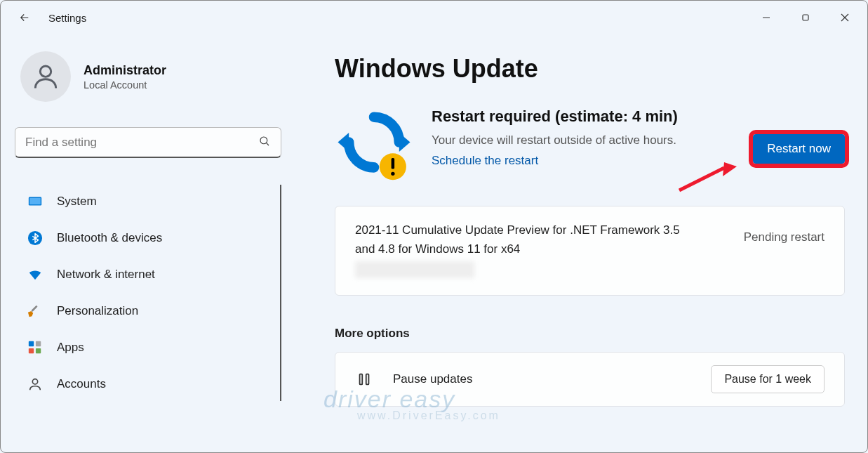 Image resolution: width=868 pixels, height=453 pixels. I want to click on more-options-label: More options, so click(589, 334).